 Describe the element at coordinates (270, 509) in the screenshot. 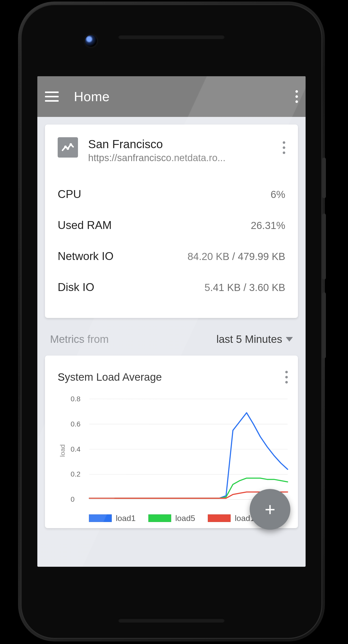

I see `plus-icon: +` at that location.